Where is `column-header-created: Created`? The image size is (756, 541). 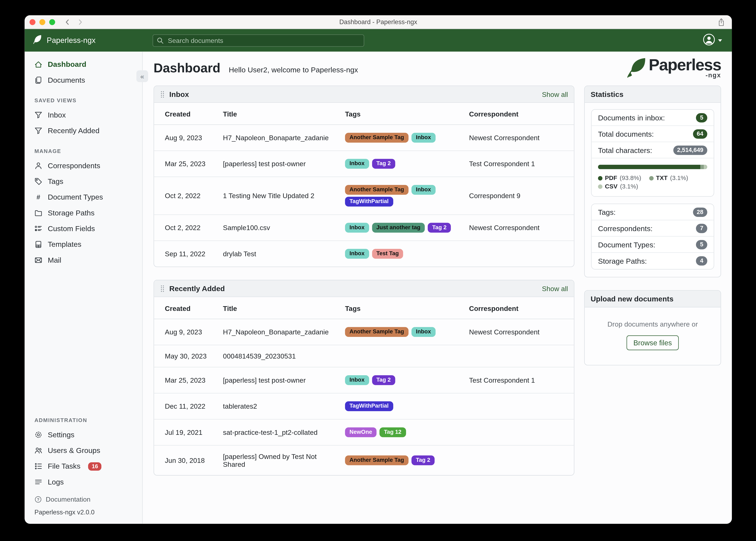 column-header-created: Created is located at coordinates (185, 308).